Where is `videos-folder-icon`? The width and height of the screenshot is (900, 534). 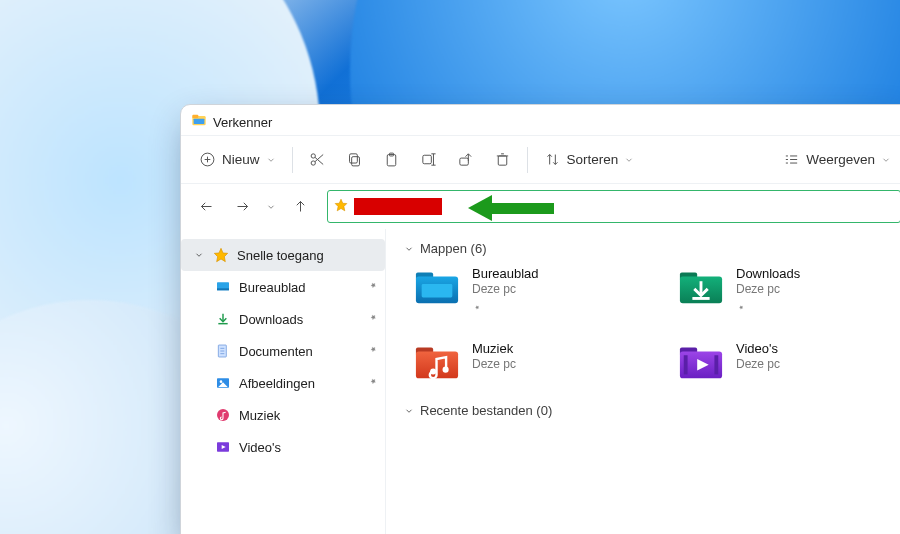
videos-folder-icon is located at coordinates (701, 361).